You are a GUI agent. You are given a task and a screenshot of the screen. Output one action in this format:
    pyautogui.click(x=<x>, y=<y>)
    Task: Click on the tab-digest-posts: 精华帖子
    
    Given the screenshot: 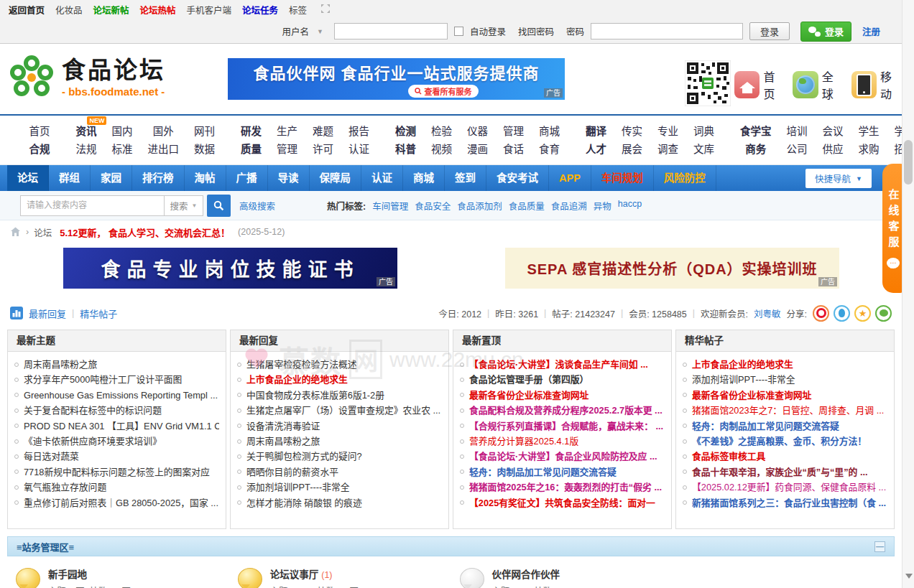 What is the action you would take?
    pyautogui.click(x=98, y=313)
    